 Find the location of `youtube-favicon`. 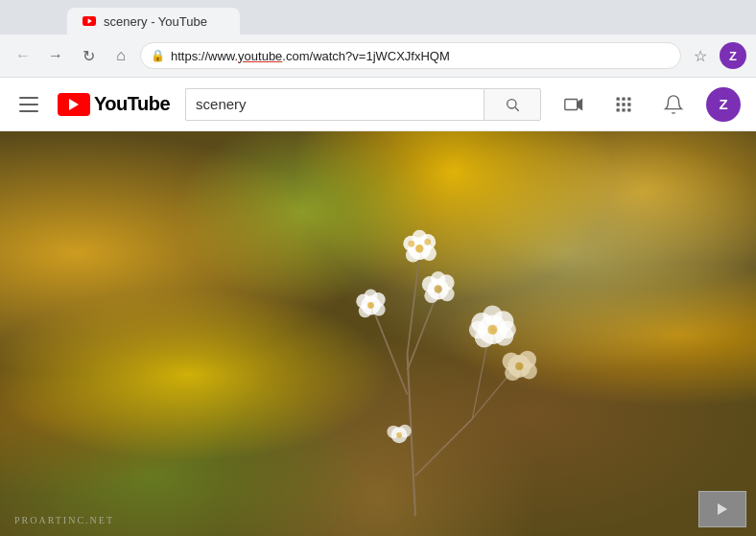

youtube-favicon is located at coordinates (89, 21).